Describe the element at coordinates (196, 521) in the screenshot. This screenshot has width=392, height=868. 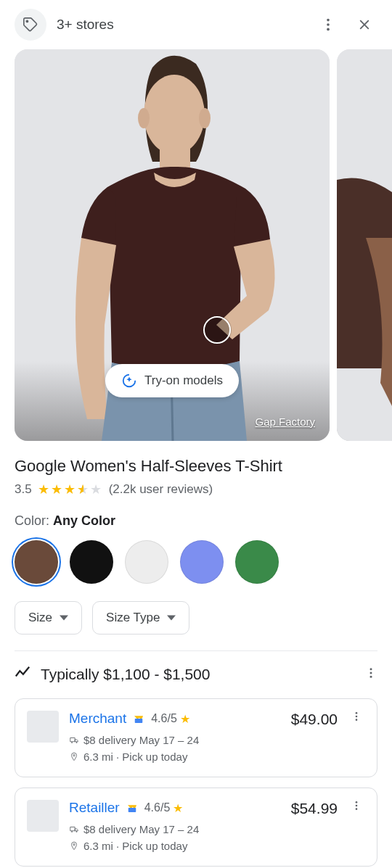
I see `color-label: Color: Any Color` at that location.